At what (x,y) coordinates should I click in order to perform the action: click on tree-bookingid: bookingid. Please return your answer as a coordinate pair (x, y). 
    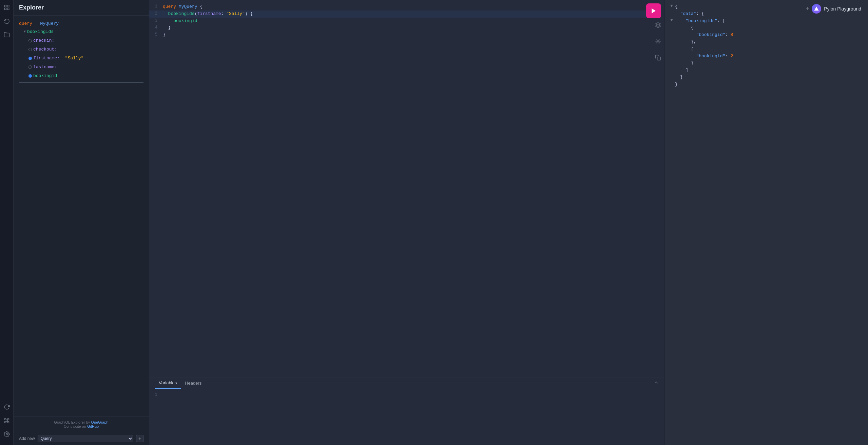
    Looking at the image, I should click on (86, 76).